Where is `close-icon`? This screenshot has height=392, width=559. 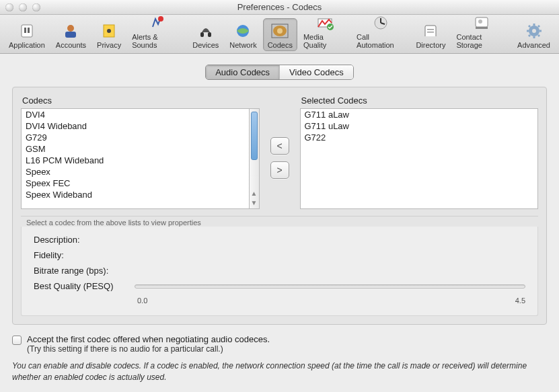 close-icon is located at coordinates (9, 7).